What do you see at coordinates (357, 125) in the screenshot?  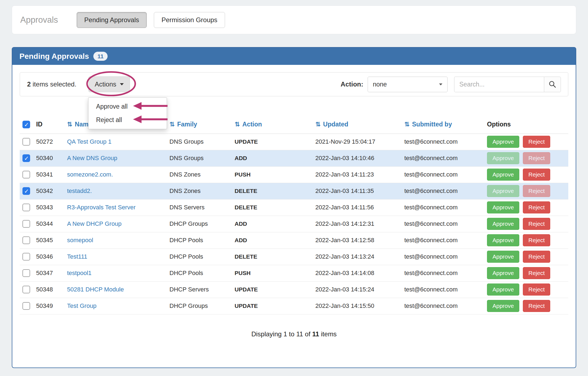 I see `column-header-updated: ⇅Updated` at bounding box center [357, 125].